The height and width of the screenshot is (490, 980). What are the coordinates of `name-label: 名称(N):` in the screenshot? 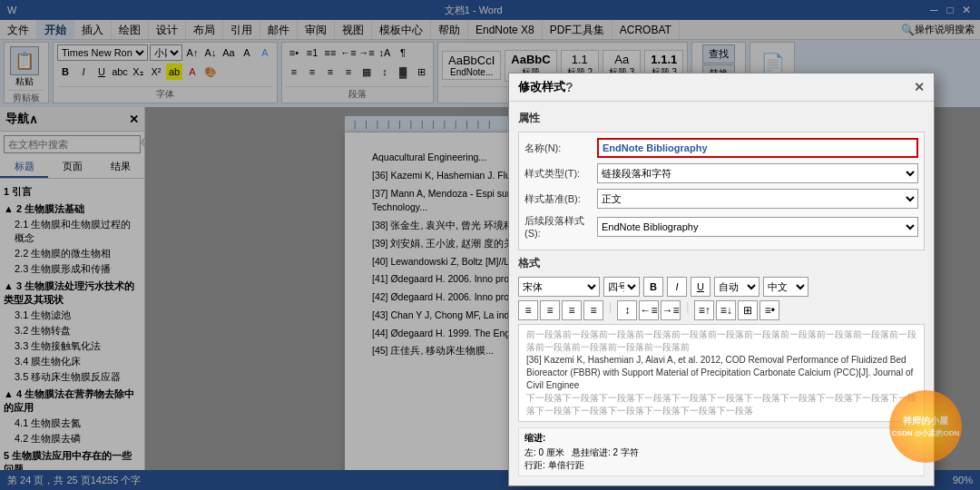 It's located at (561, 149).